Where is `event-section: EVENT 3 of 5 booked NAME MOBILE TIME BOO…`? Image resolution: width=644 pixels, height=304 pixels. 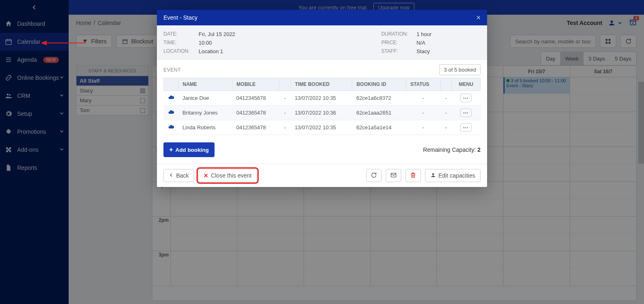
event-section: EVENT 3 of 5 booked NAME MOBILE TIME BOO… is located at coordinates (322, 101).